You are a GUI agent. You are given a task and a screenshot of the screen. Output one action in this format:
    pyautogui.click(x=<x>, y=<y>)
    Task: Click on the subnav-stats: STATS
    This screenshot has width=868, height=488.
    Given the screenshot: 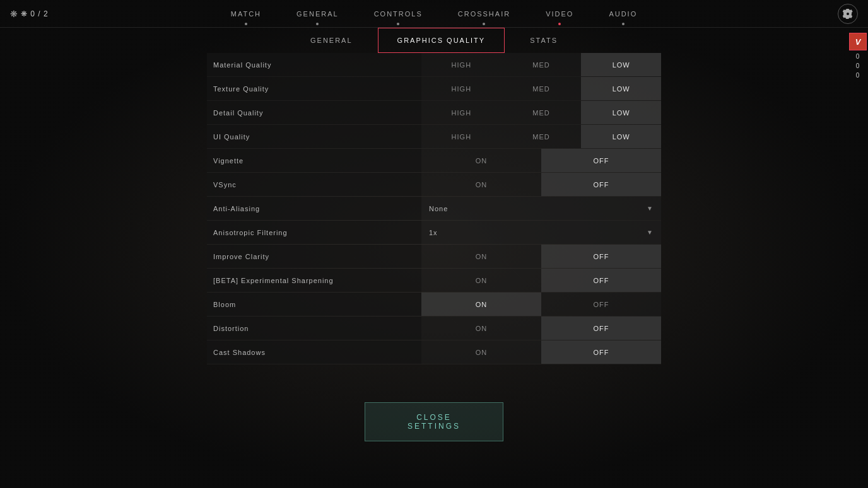 What is the action you would take?
    pyautogui.click(x=544, y=40)
    